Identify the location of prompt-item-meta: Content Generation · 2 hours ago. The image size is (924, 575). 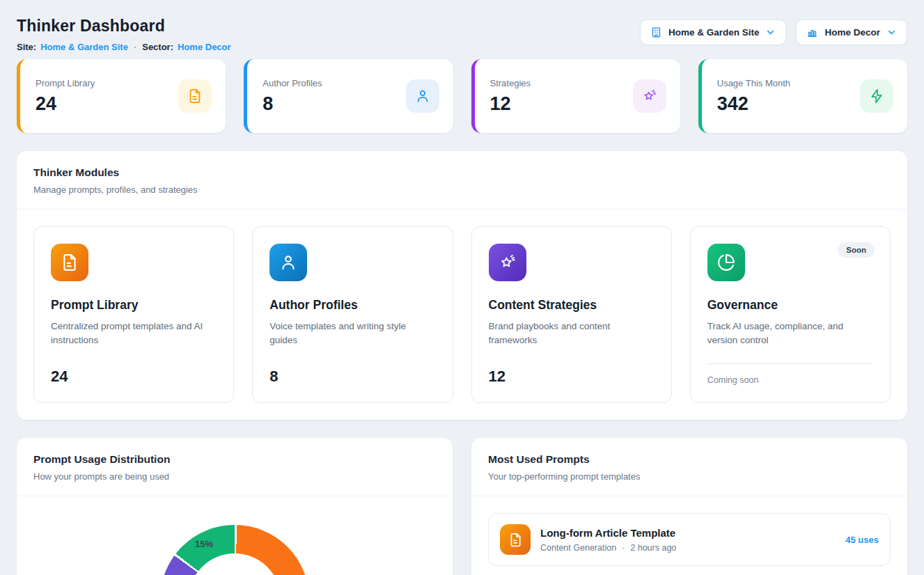
(688, 548).